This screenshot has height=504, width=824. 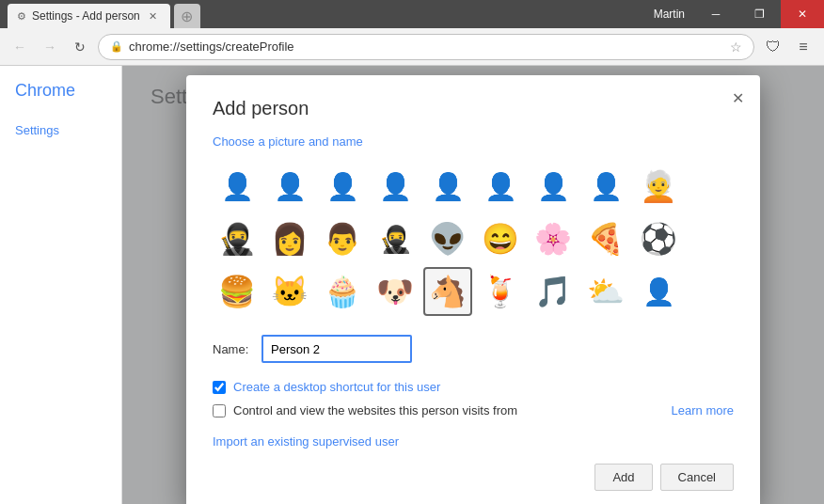 I want to click on minimize-button: ─, so click(x=716, y=14).